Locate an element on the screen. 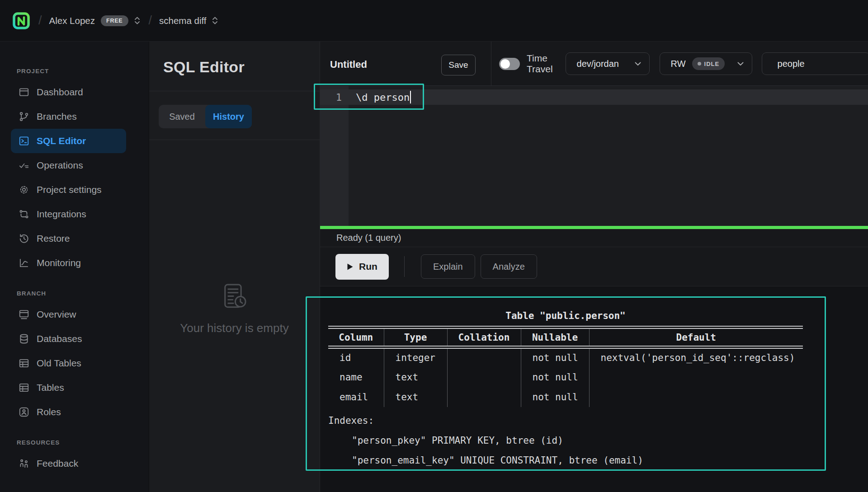 This screenshot has height=492, width=868. breadcrumb-org: Alex Lopez is located at coordinates (72, 21).